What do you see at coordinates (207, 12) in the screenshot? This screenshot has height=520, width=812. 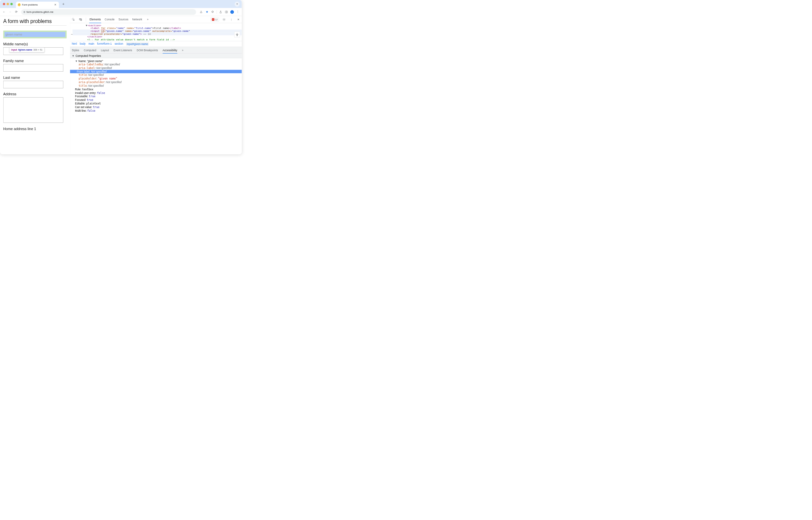 I see `bookmark-button: ★` at bounding box center [207, 12].